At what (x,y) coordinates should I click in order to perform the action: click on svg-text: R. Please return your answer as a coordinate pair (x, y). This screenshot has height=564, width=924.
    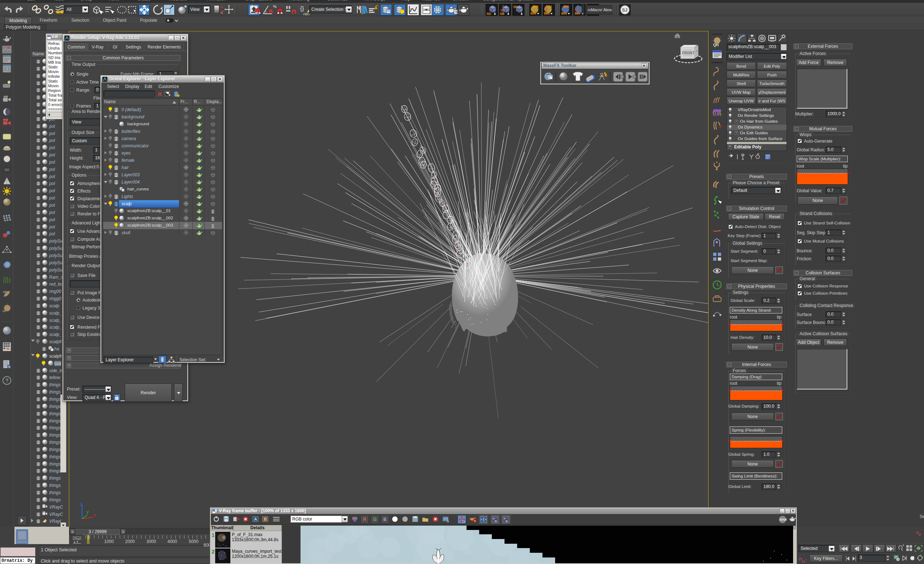
    Looking at the image, I should click on (364, 519).